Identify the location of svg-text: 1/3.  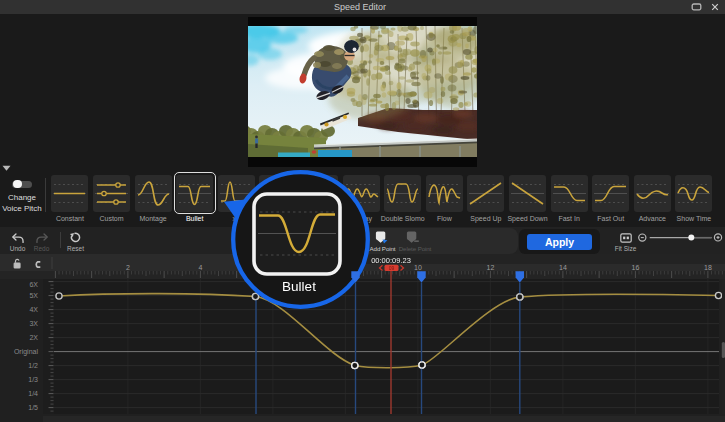
(33, 380).